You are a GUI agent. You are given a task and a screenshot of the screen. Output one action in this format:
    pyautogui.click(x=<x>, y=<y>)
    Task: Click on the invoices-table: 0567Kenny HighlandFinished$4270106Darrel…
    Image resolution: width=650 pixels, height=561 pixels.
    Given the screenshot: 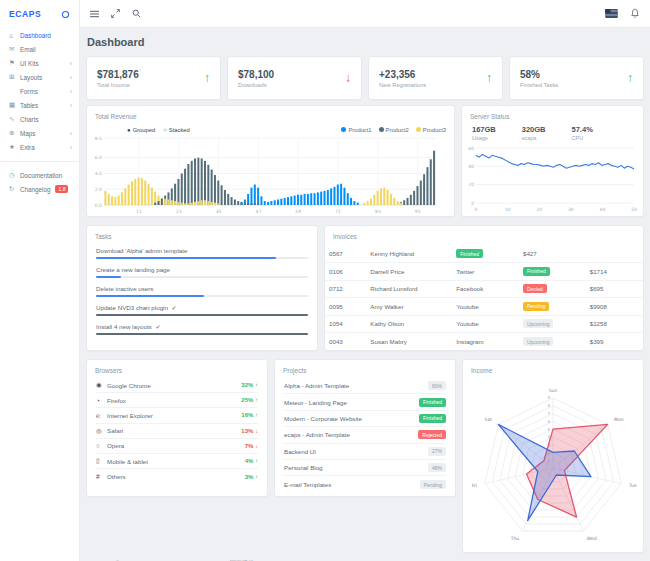 What is the action you would take?
    pyautogui.click(x=484, y=298)
    